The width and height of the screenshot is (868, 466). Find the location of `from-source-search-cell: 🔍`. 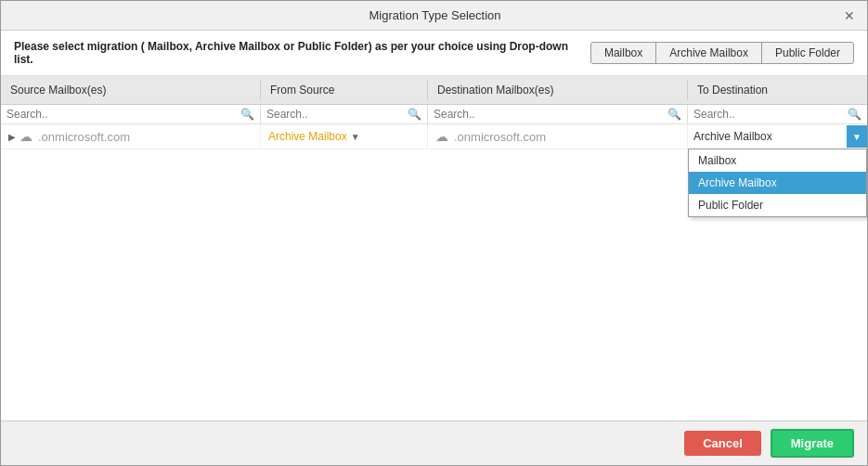

from-source-search-cell: 🔍 is located at coordinates (344, 114).